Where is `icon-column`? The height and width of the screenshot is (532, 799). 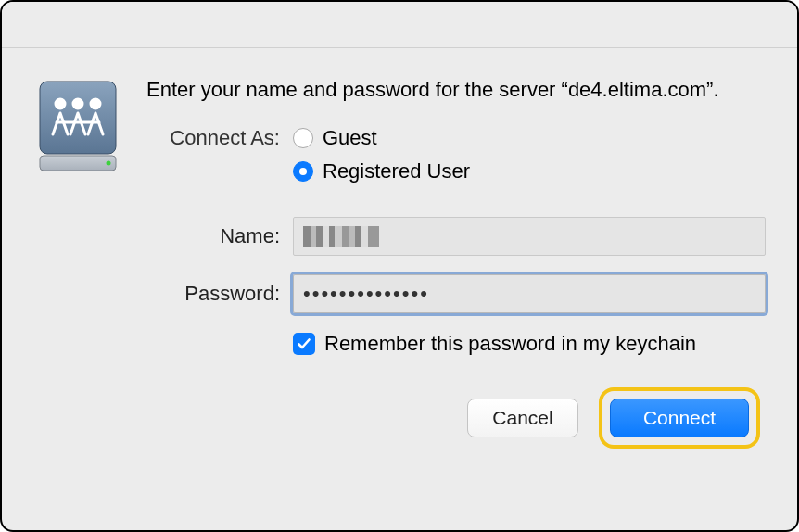
icon-column is located at coordinates (78, 262).